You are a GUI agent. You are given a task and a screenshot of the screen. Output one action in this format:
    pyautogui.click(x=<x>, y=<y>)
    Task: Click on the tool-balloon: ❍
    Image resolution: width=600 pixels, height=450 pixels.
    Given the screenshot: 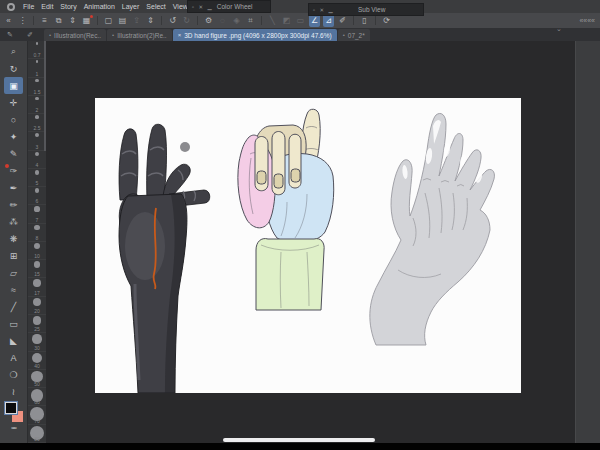 What is the action you would take?
    pyautogui.click(x=14, y=374)
    